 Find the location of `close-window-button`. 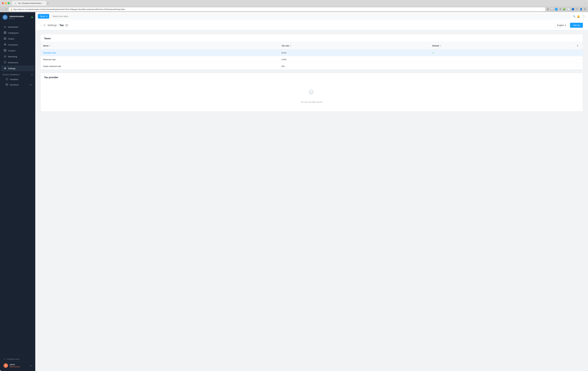

close-window-button is located at coordinates (3, 3).